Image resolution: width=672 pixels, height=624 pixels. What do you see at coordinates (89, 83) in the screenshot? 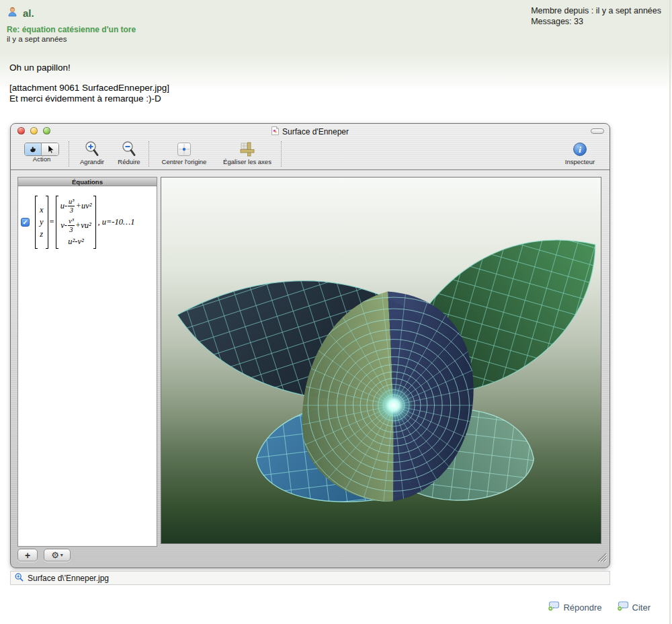
I see `post-body: Oh un papillon! [attachment 9061 Surface…` at bounding box center [89, 83].